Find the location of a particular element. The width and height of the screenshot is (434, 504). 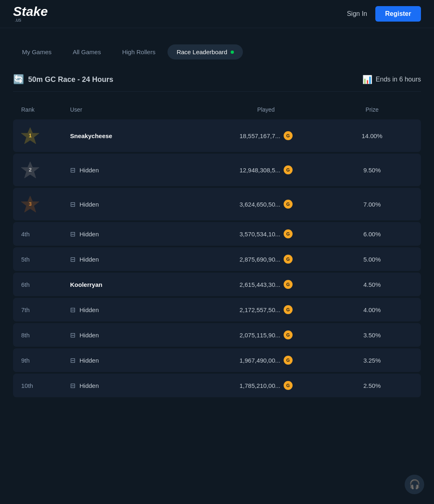

played-cell: 12,948,308,5... G is located at coordinates (267, 170).